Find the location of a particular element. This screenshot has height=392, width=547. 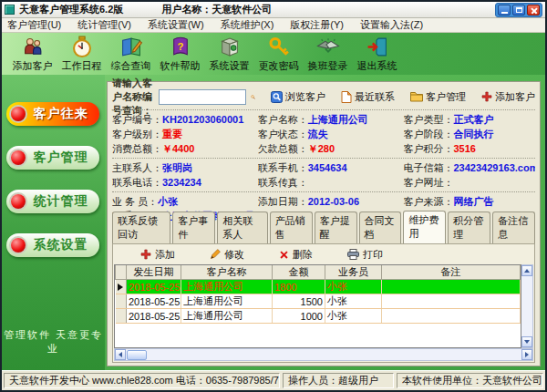

column-header-salesman: 业务员 is located at coordinates (354, 273).